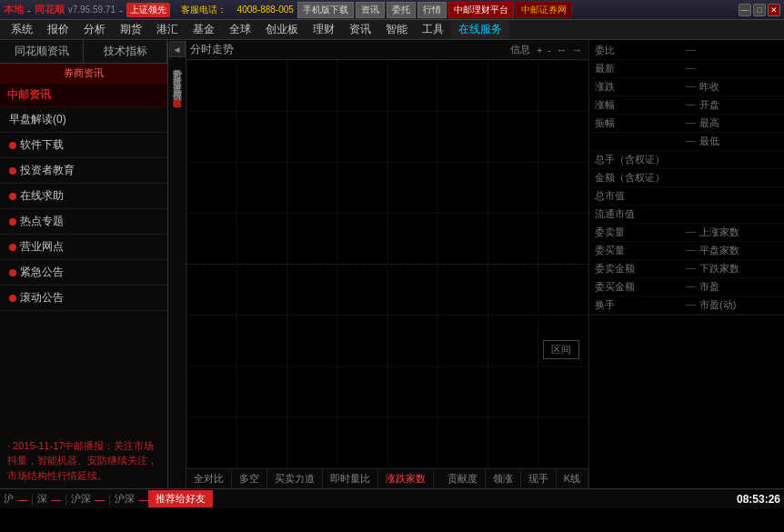 The width and height of the screenshot is (784, 532). I want to click on tab-comparison: 全对比, so click(209, 478).